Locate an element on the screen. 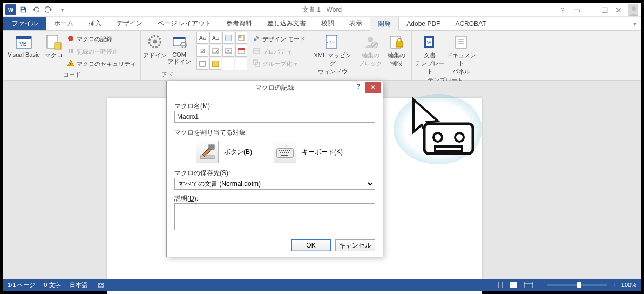 The width and height of the screenshot is (644, 294). title-bar: W ▾ 文書 1 - Word ? ▭ — ☐ ✕ is located at coordinates (322, 10).